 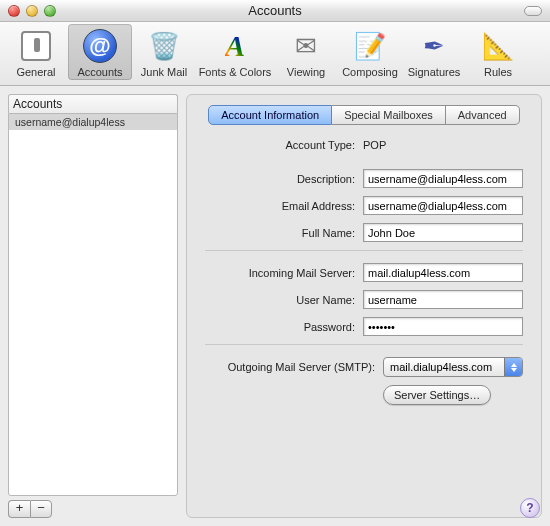 I want to click on smtp-popup-value: mail.dialup4less.com, so click(x=441, y=367).